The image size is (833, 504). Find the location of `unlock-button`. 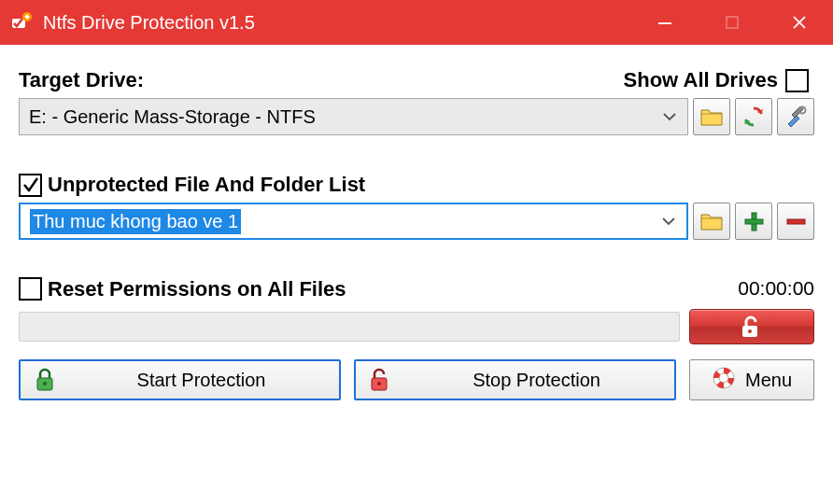

unlock-button is located at coordinates (752, 327).